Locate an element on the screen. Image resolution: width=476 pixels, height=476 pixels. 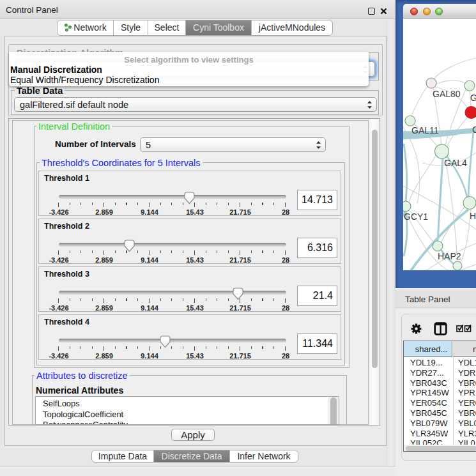
svg-text: C is located at coordinates (474, 130).